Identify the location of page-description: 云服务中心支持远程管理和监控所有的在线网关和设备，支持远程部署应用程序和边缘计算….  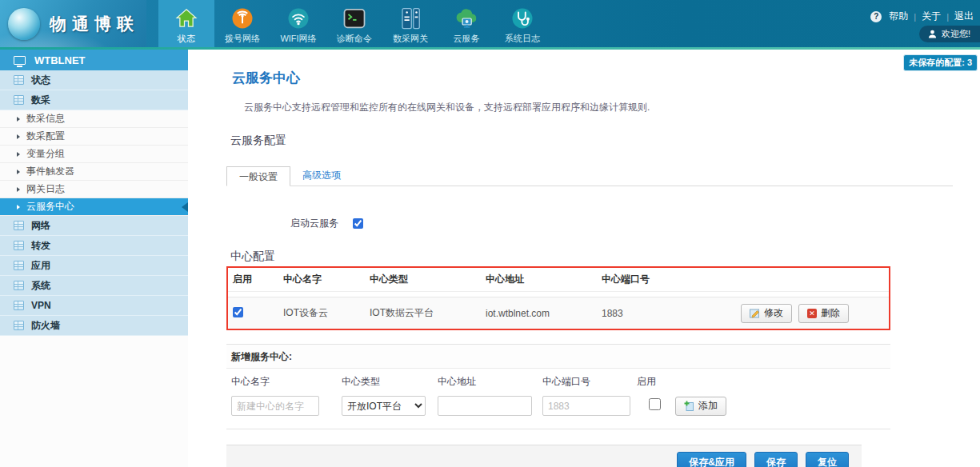
(612, 107).